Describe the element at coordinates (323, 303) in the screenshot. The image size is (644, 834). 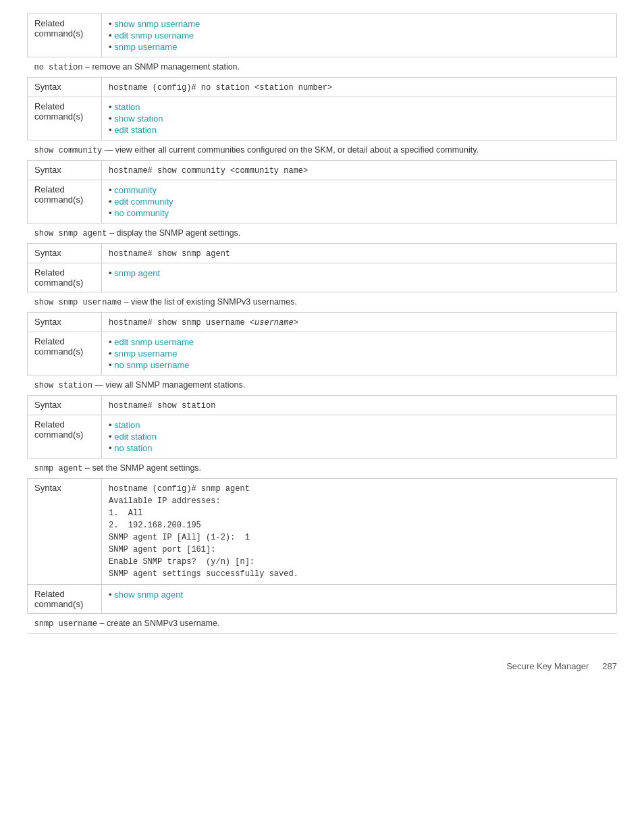
I see `section-header: show snmp username – view the list of ex…` at that location.